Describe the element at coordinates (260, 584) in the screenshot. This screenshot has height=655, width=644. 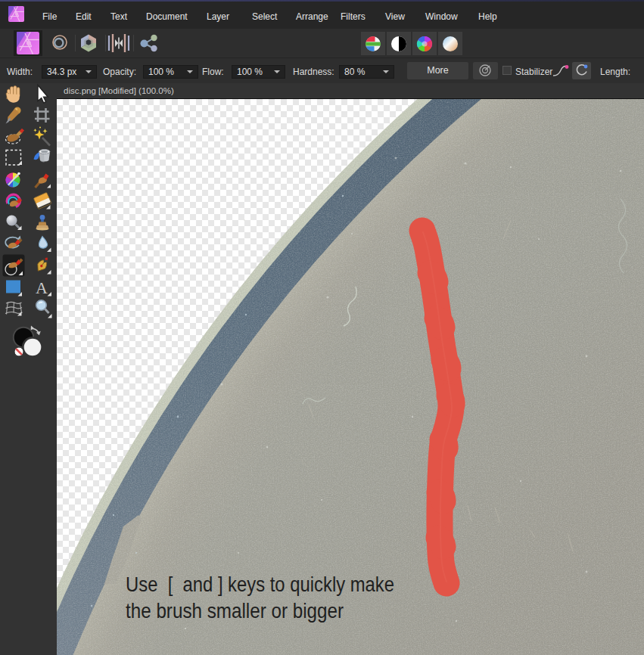
I see `svg-text:Use [ and ] keys to quickly: Use [ and ] keys to quickly make` at that location.